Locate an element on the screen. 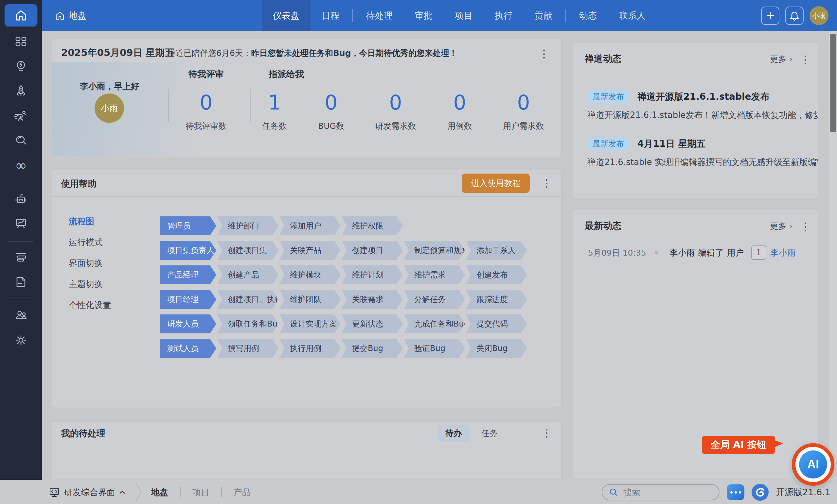  todo-tab-todo: 待办 is located at coordinates (453, 433).